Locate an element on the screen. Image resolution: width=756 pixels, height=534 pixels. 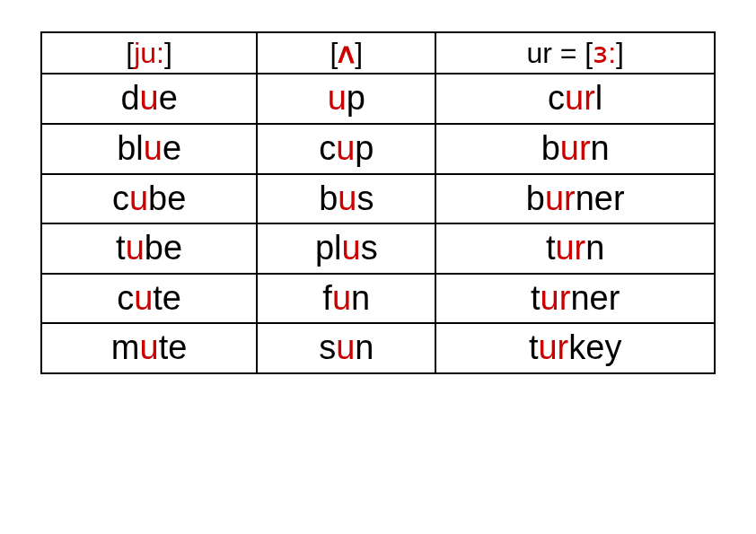
word-pre: s is located at coordinates (327, 347).